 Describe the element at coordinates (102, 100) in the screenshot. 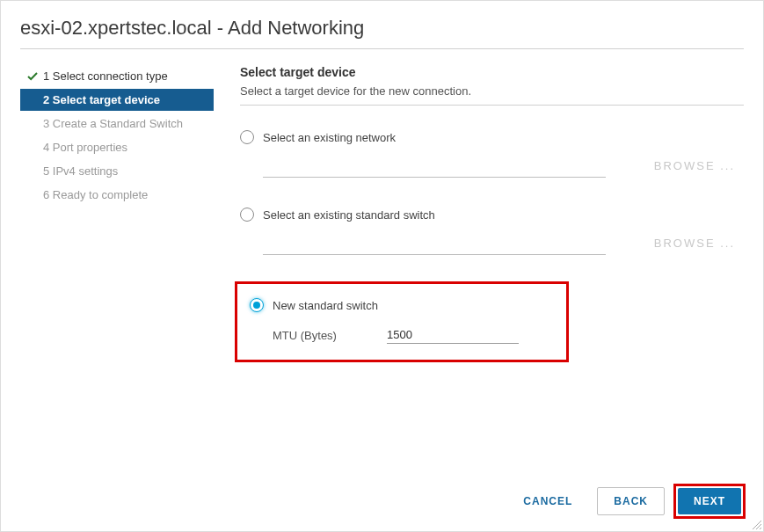

I see `step-label: 2 Select target device` at that location.